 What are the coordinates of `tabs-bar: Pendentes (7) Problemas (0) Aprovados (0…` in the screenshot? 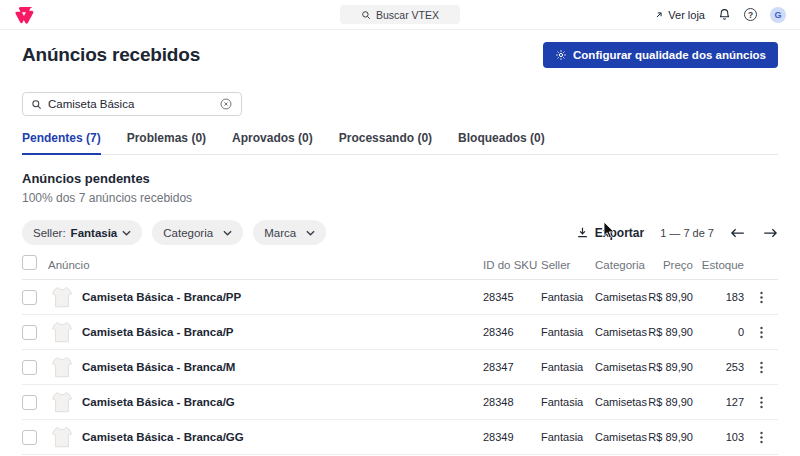 It's located at (400, 141).